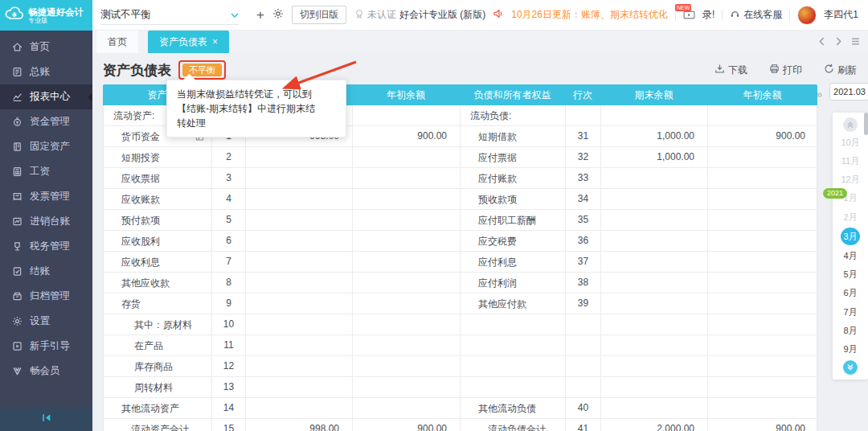  What do you see at coordinates (850, 330) in the screenshot?
I see `month-item-8月: 8月` at bounding box center [850, 330].